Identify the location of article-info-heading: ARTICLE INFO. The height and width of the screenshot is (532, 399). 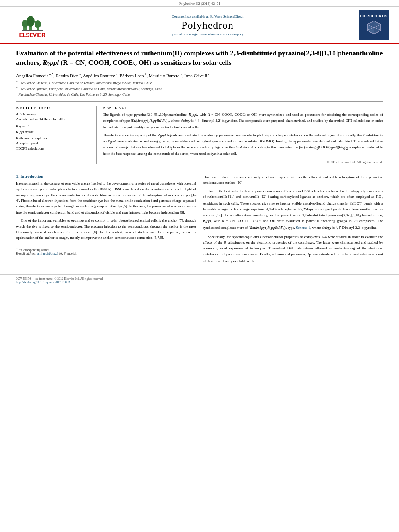
(54, 108).